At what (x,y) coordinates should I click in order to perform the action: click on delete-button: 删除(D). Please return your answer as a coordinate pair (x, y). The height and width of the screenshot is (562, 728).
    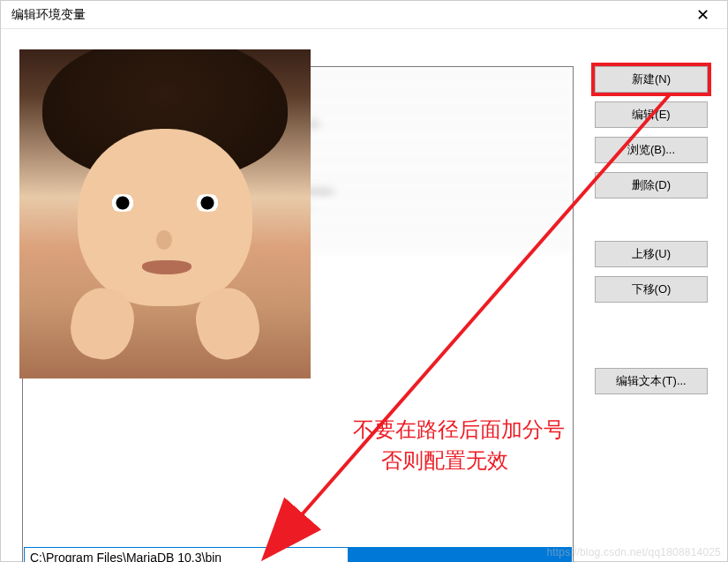
    Looking at the image, I should click on (651, 185).